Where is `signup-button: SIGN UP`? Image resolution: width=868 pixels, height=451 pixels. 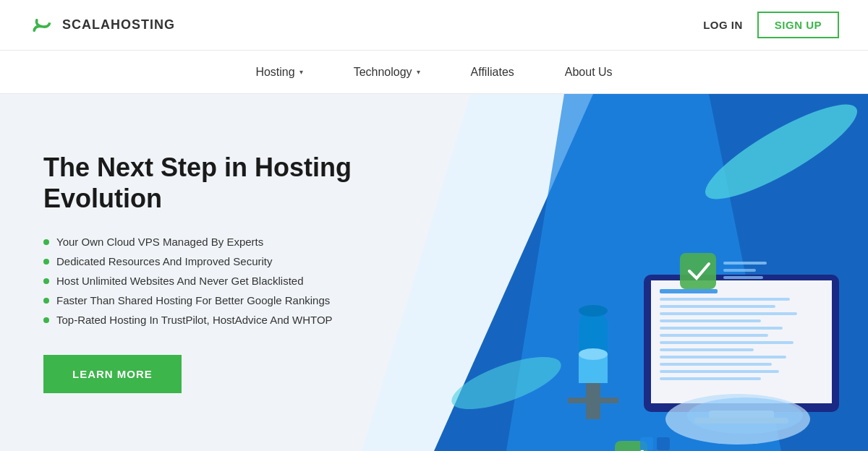
signup-button: SIGN UP is located at coordinates (799, 25).